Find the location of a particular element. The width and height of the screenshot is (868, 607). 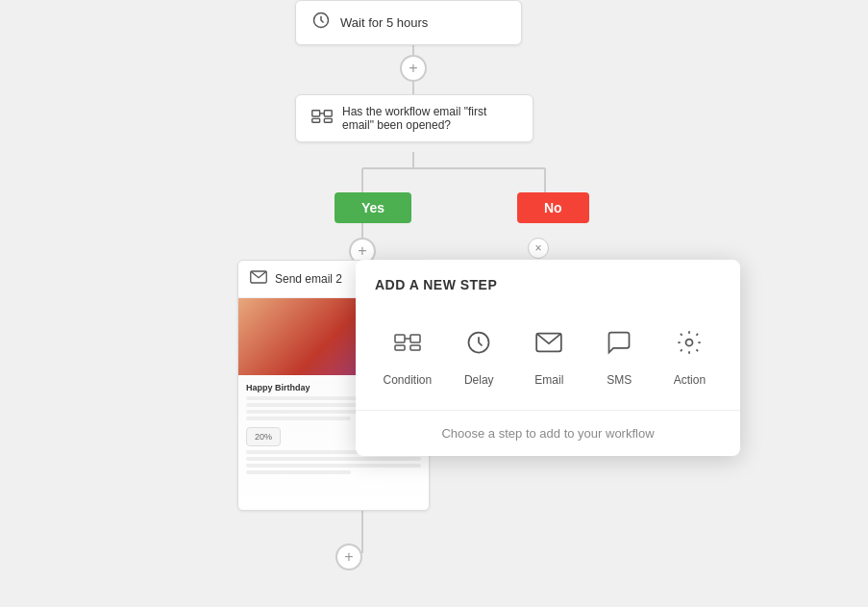

step-email: Email is located at coordinates (549, 353).